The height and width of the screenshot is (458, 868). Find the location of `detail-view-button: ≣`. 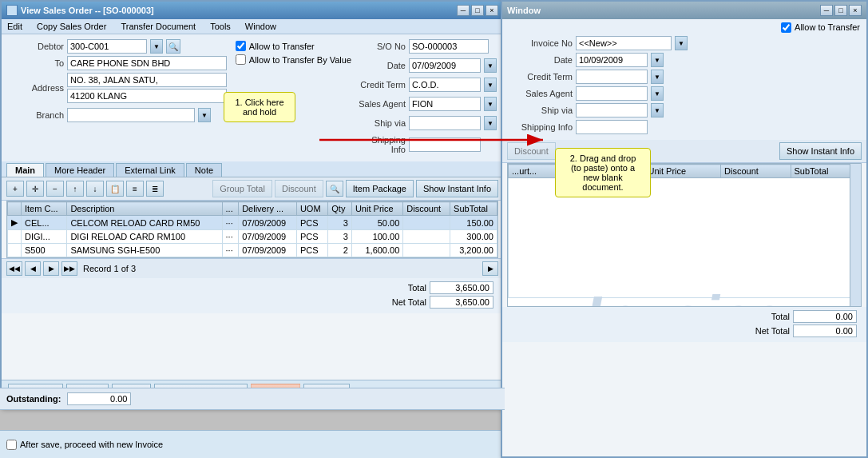

detail-view-button: ≣ is located at coordinates (155, 189).